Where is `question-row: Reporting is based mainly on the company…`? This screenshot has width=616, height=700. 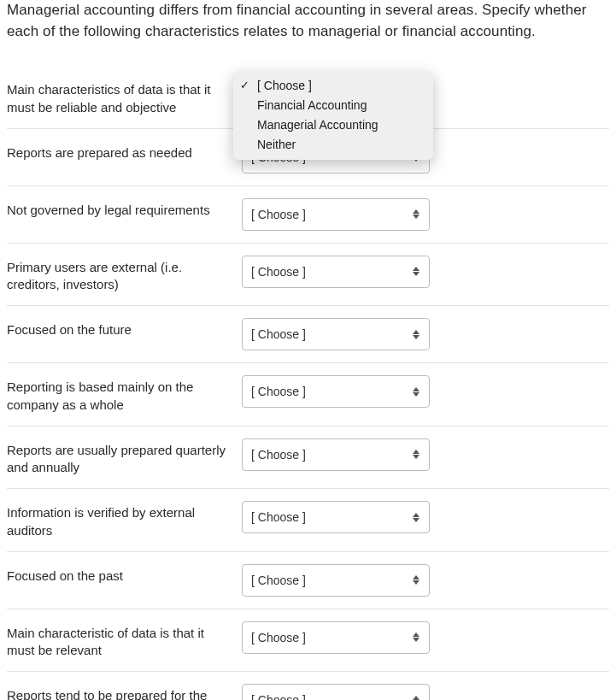 question-row: Reporting is based mainly on the company… is located at coordinates (308, 395).